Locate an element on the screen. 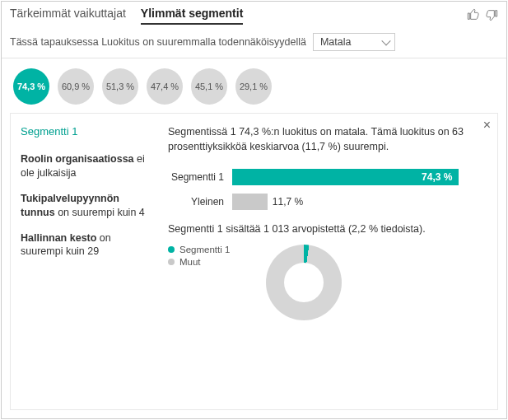 The width and height of the screenshot is (508, 420). segment-bubble-5: 45,1 % is located at coordinates (209, 86).